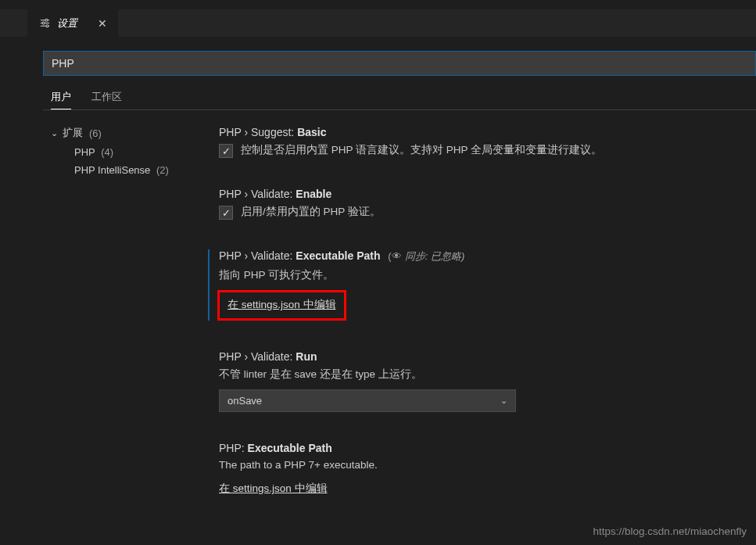  What do you see at coordinates (311, 212) in the screenshot?
I see `setting-desc: 启用/禁用内置的 PHP 验证。` at bounding box center [311, 212].